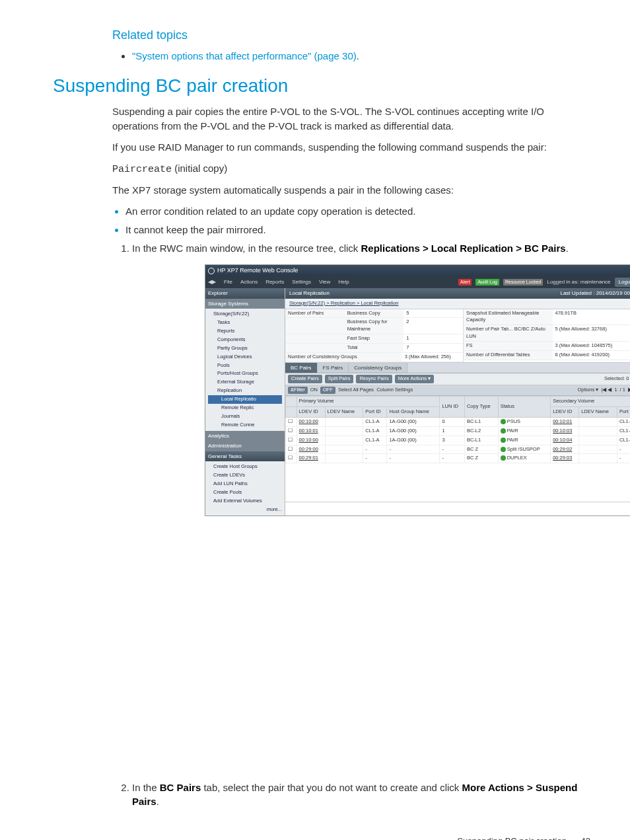  I want to click on page-prev-icon: |◀ ◀, so click(606, 390).